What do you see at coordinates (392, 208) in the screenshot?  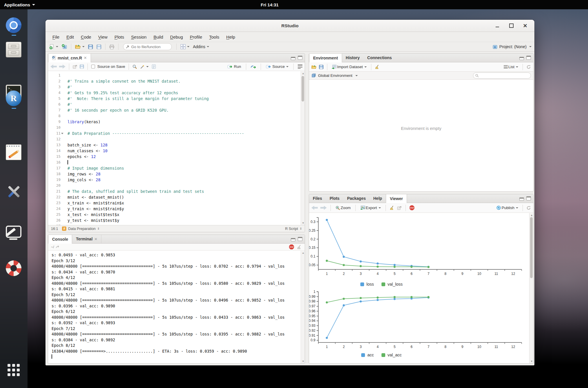 I see `clear-viewer-icon` at bounding box center [392, 208].